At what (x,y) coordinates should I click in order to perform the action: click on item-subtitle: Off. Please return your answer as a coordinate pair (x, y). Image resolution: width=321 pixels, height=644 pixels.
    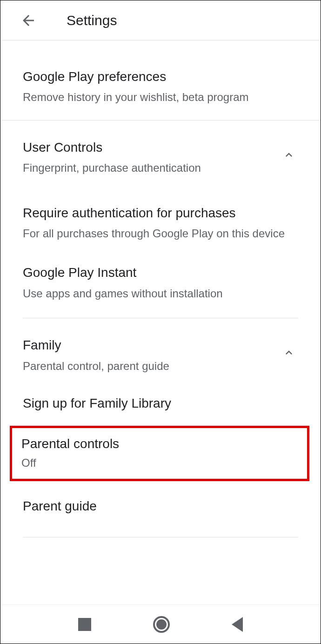
    Looking at the image, I should click on (160, 463).